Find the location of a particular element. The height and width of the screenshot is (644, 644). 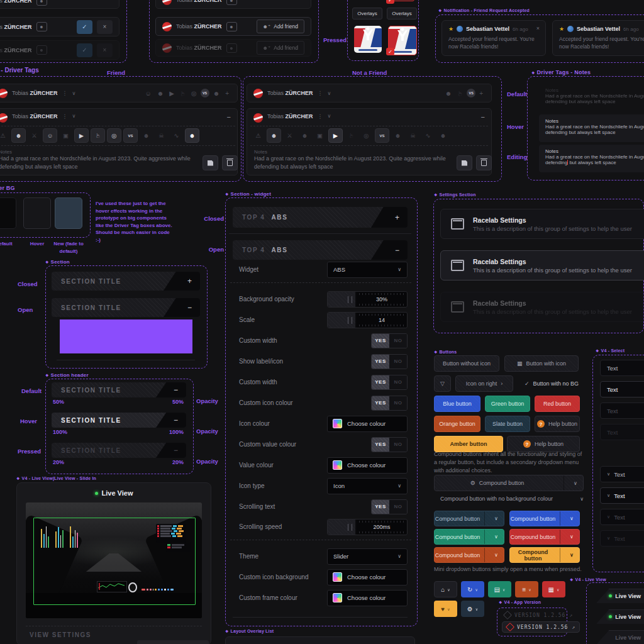

collapse-tab: − is located at coordinates (171, 420).